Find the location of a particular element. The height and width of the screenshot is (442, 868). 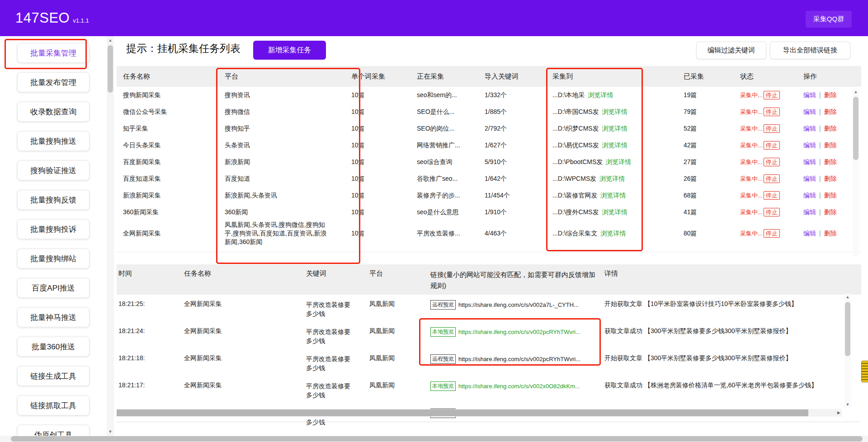

keyword-progress-cell: 5/910个 is located at coordinates (512, 162).